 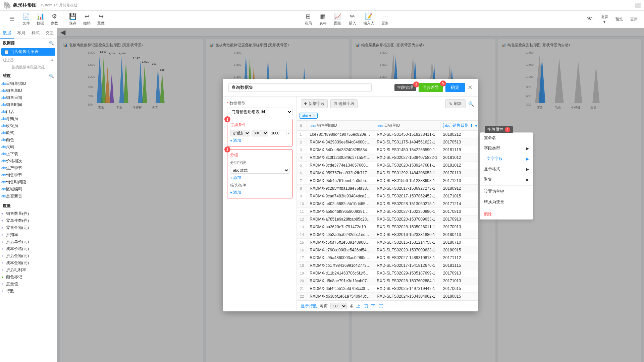 I want to click on tab-layout: 布局, so click(x=21, y=34).